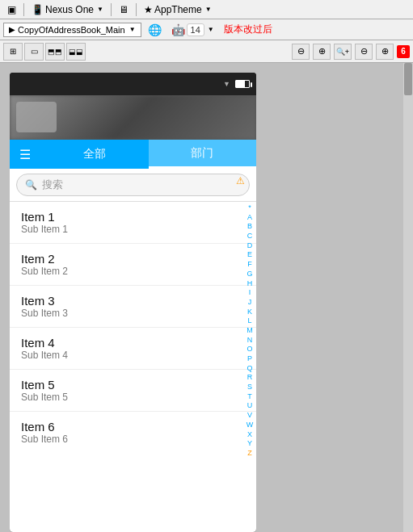  Describe the element at coordinates (250, 387) in the screenshot. I see `alpha-S: S` at that location.